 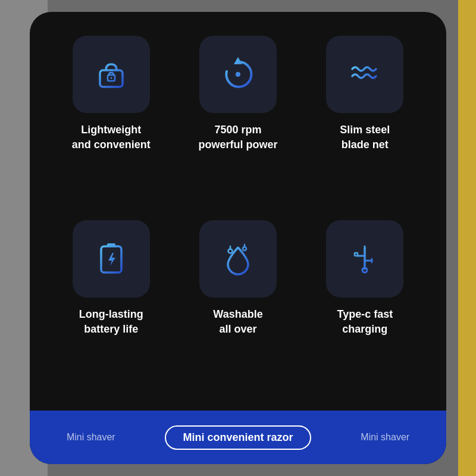 What do you see at coordinates (385, 437) in the screenshot?
I see `tab-mini-shaver-right: Mini shaver` at bounding box center [385, 437].